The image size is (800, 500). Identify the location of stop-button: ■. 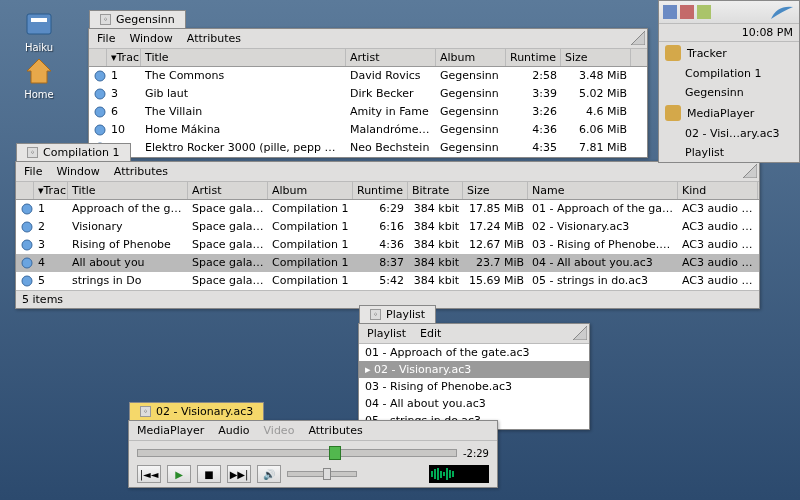
(209, 474).